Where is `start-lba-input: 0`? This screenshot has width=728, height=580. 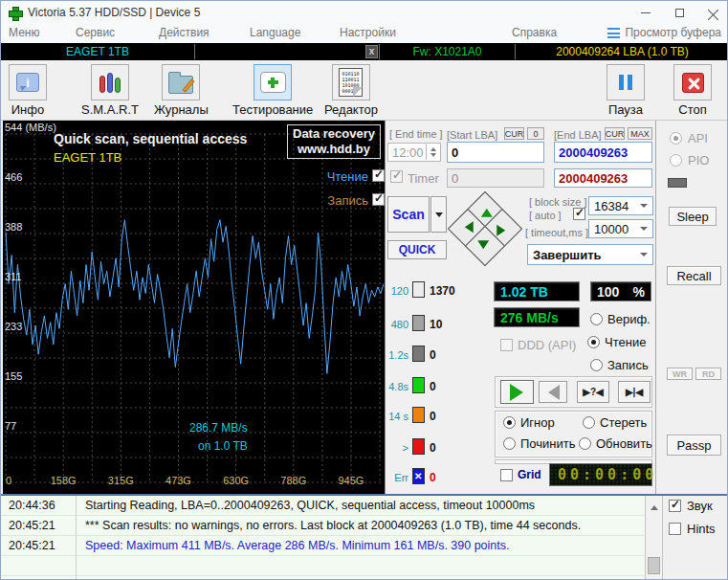 start-lba-input: 0 is located at coordinates (496, 152).